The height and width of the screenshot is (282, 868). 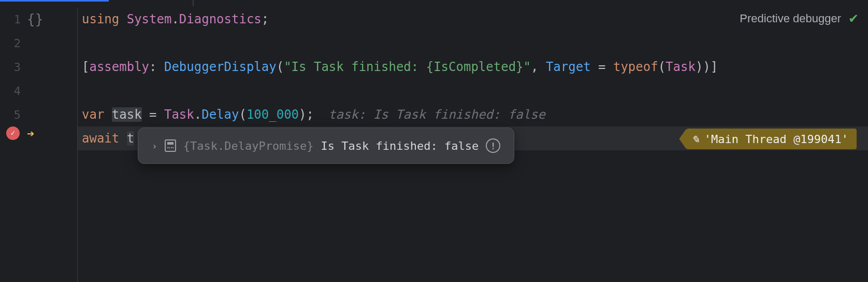 I want to click on progress-bar, so click(x=54, y=1).